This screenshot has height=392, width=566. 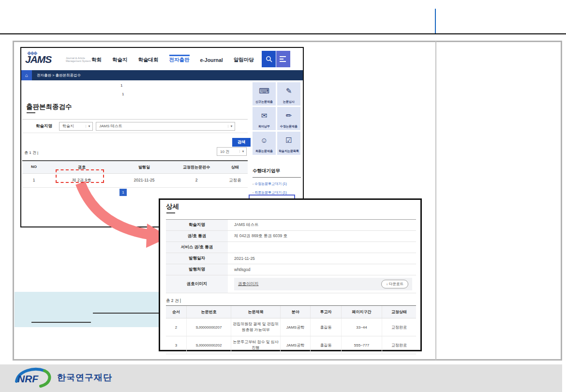 What do you see at coordinates (121, 85) in the screenshot?
I see `stray-mark-1: 1` at bounding box center [121, 85].